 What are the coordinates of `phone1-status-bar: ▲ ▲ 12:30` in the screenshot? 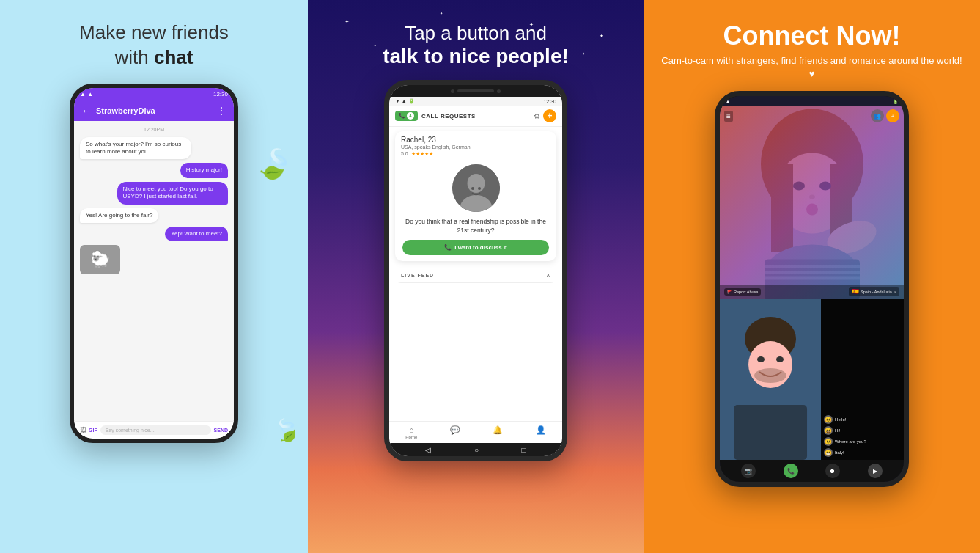 It's located at (154, 94).